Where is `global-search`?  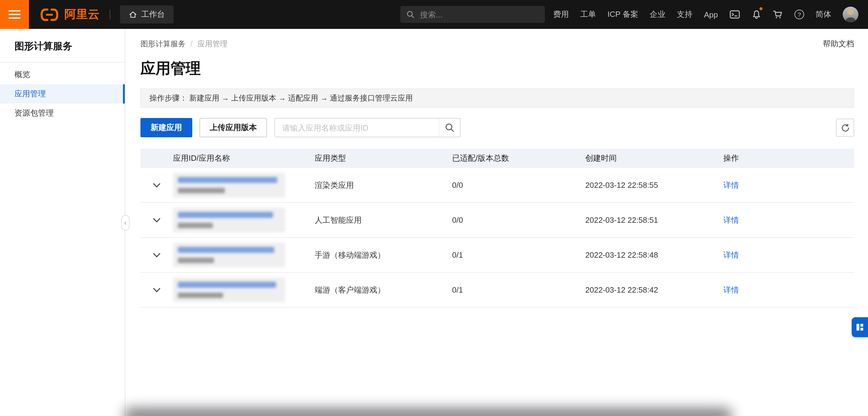
global-search is located at coordinates (472, 14).